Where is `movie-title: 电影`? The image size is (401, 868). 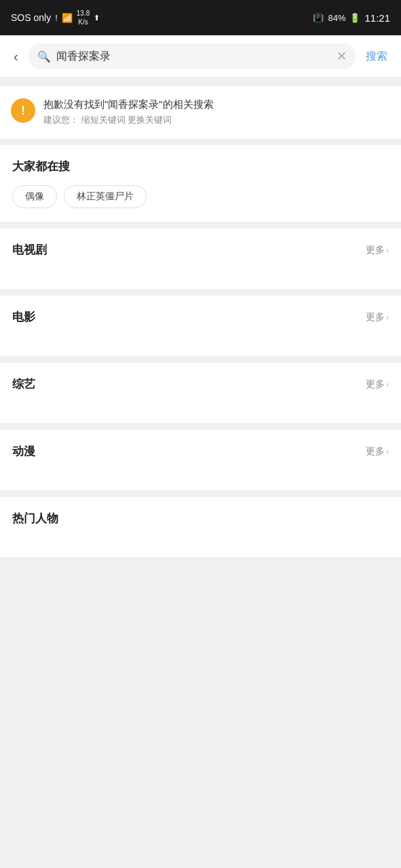 movie-title: 电影 is located at coordinates (24, 317).